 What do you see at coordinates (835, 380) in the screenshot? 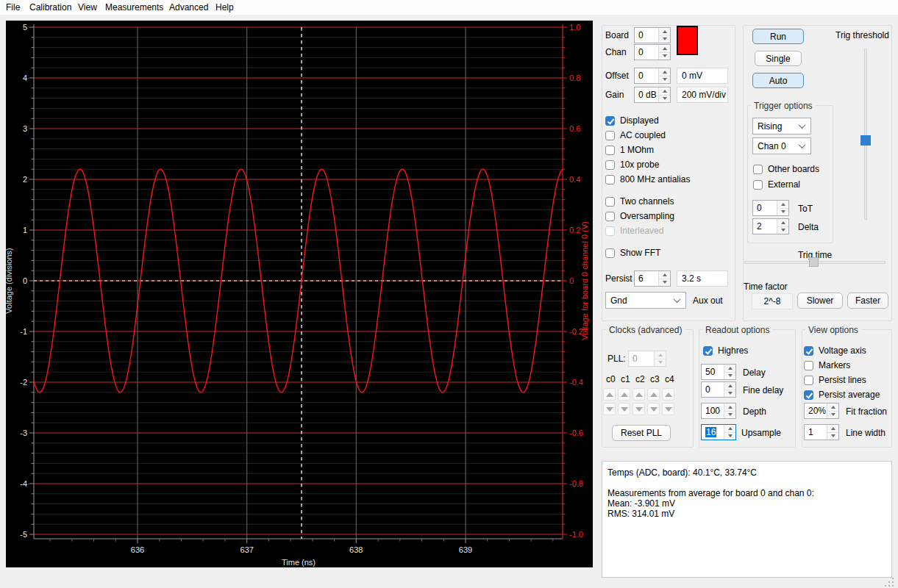
I see `checkbox-persist-lines: Persist lines` at bounding box center [835, 380].